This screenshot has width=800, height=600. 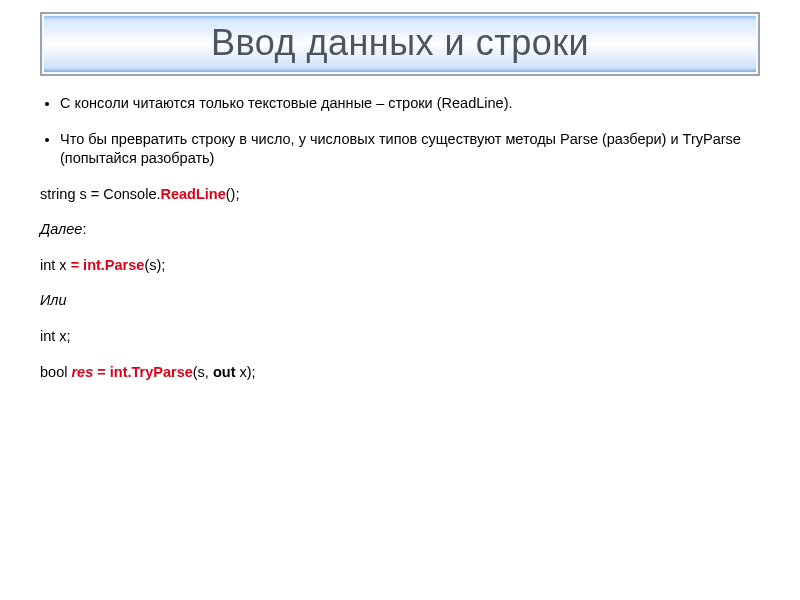 I want to click on code-text: string s = Console., so click(x=100, y=194).